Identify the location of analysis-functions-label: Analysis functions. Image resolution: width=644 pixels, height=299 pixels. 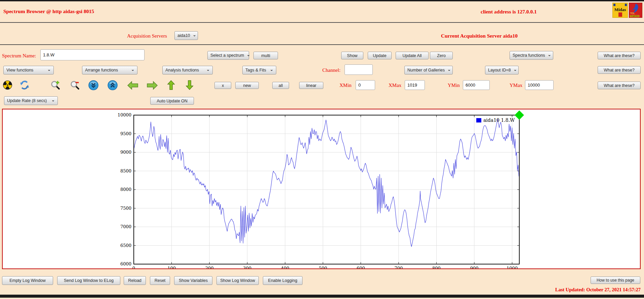
(182, 70).